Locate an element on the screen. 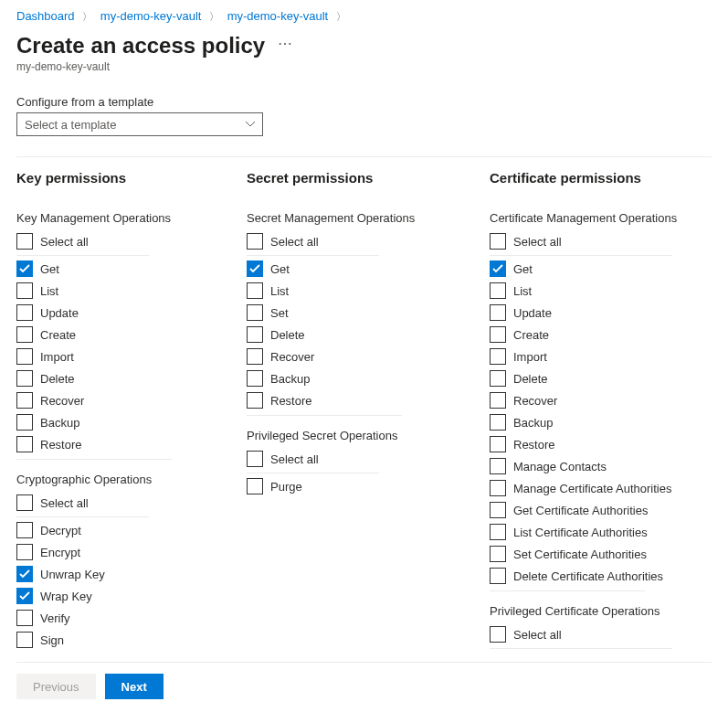  checkbox-row: Set Certificate Authorities is located at coordinates (601, 554).